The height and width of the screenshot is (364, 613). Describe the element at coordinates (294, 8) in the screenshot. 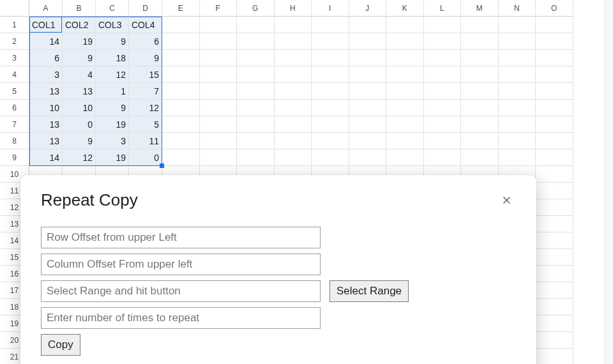

I see `column-header: H` at that location.